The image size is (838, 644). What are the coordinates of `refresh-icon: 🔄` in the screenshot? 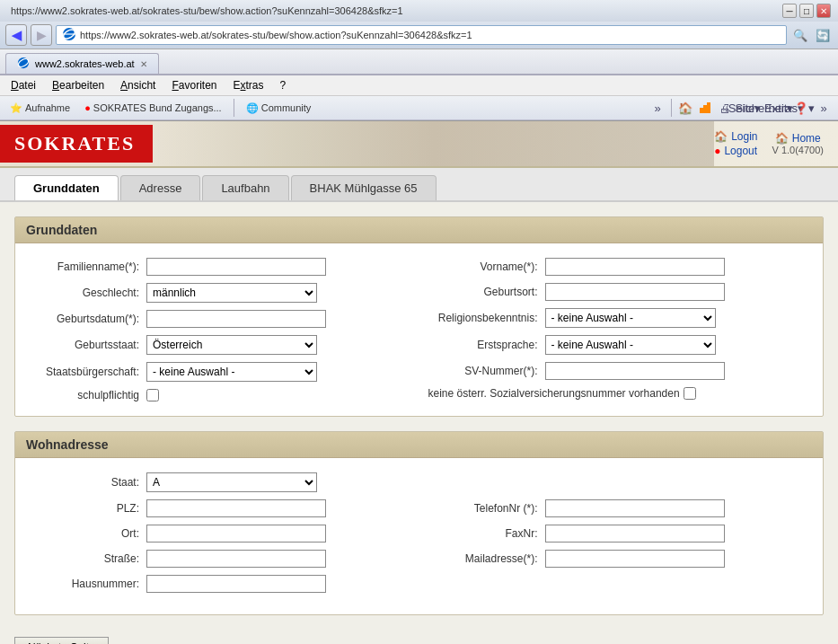 It's located at (823, 35).